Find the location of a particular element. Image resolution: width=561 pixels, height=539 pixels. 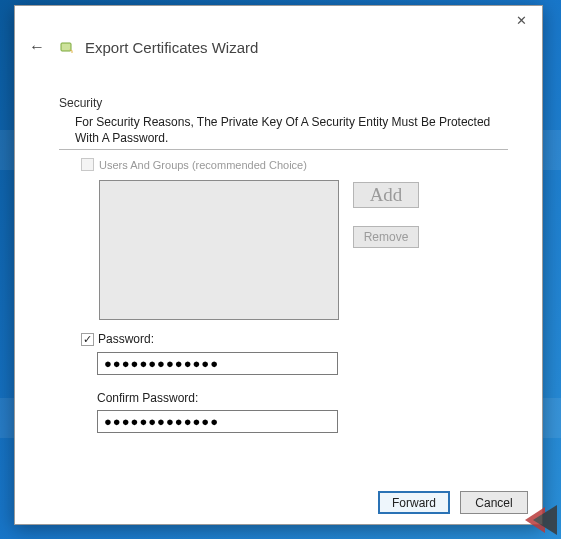

users-groups-checkbox is located at coordinates (88, 164).